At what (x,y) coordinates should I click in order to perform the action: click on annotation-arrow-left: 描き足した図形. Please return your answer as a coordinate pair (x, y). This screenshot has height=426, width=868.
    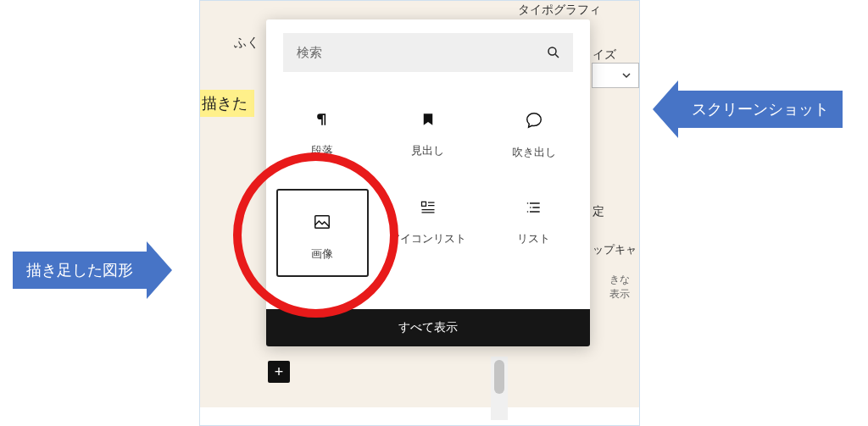
    Looking at the image, I should click on (92, 270).